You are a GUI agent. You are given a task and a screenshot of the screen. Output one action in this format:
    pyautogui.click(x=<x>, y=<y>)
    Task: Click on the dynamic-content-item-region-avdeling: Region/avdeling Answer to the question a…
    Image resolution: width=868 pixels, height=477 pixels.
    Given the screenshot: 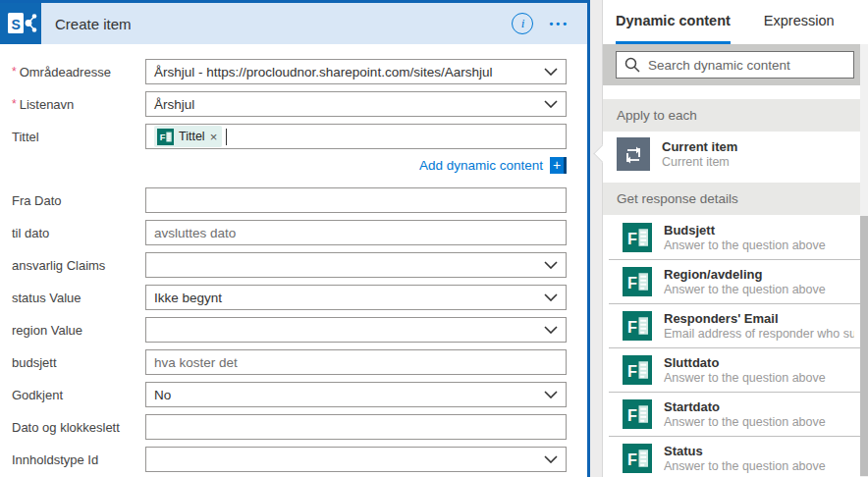 What is the action you would take?
    pyautogui.click(x=735, y=281)
    